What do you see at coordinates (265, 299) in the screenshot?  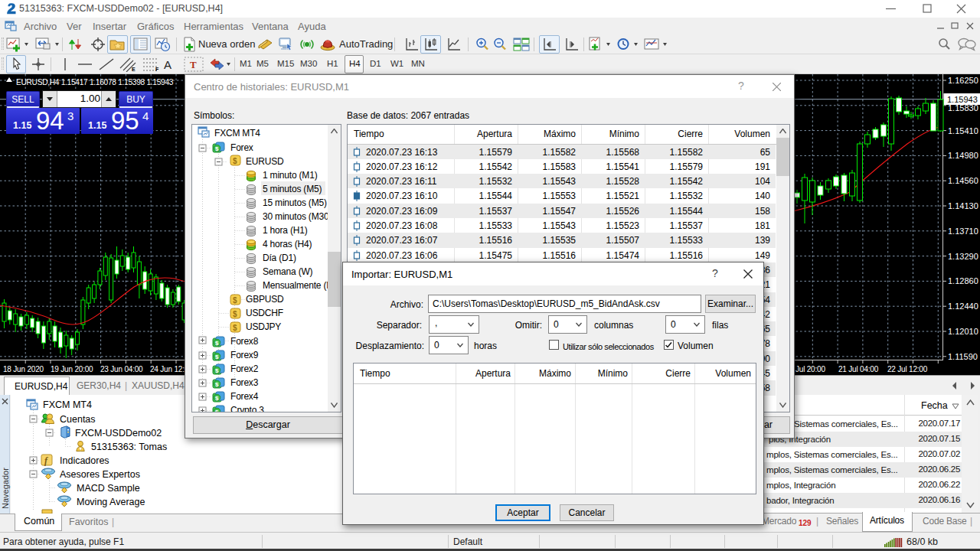 I see `svg-text: GBPUSD` at bounding box center [265, 299].